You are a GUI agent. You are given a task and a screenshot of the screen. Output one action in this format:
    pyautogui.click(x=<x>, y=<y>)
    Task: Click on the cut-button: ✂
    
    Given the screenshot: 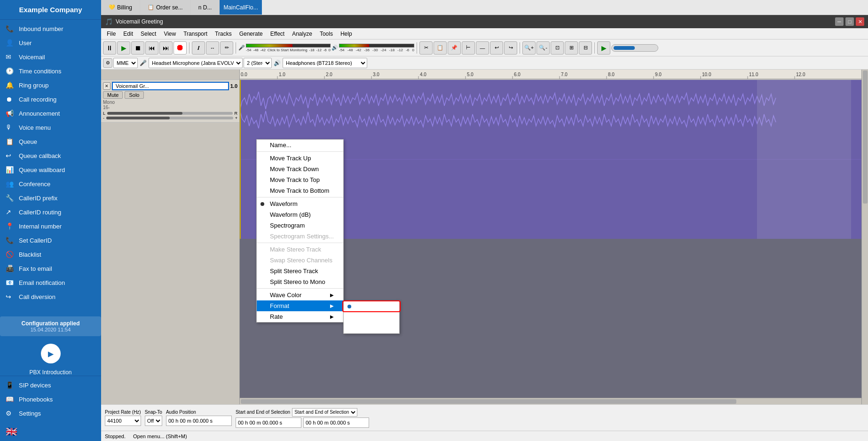 What is the action you would take?
    pyautogui.click(x=426, y=48)
    